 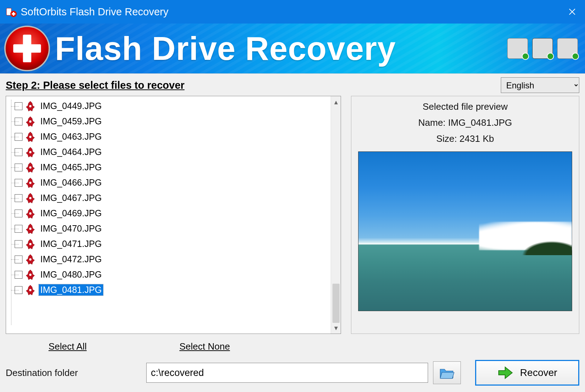 I want to click on sd-card-icon, so click(x=543, y=48).